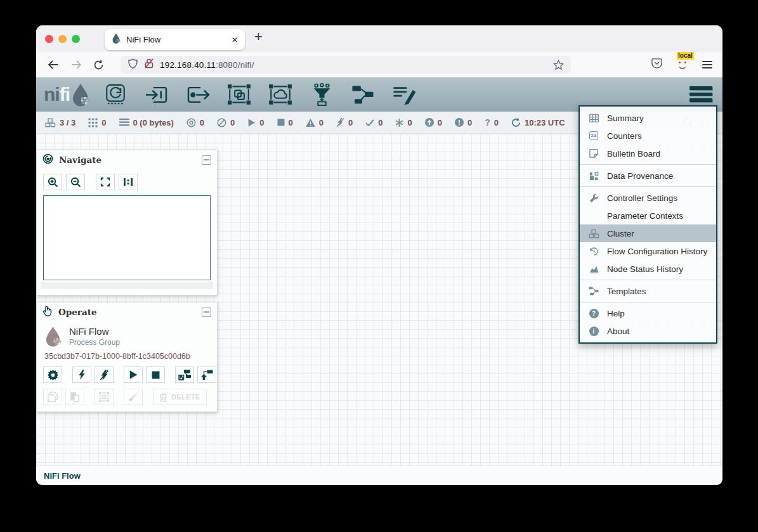 The image size is (758, 532). What do you see at coordinates (558, 65) in the screenshot?
I see `bookmark-star-icon` at bounding box center [558, 65].